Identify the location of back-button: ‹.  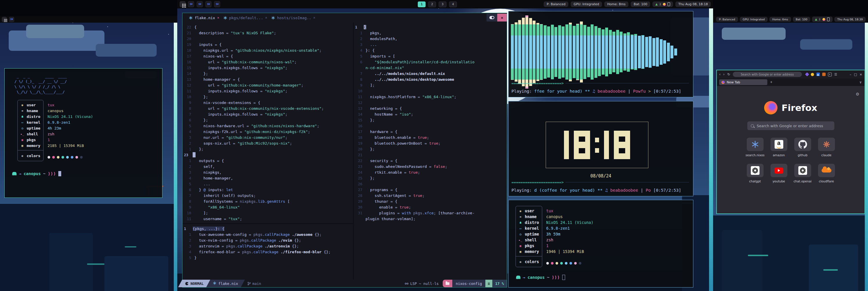
(720, 74).